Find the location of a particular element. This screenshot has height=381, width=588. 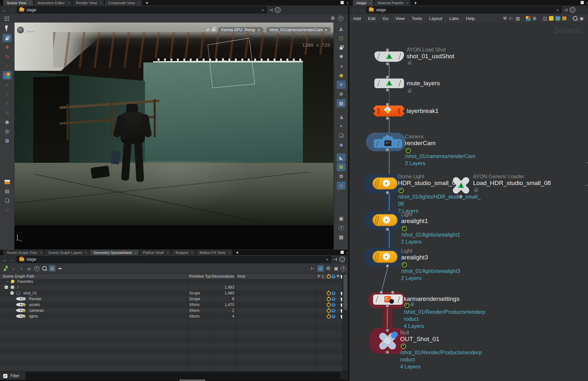

help-icon is located at coordinates (341, 19).